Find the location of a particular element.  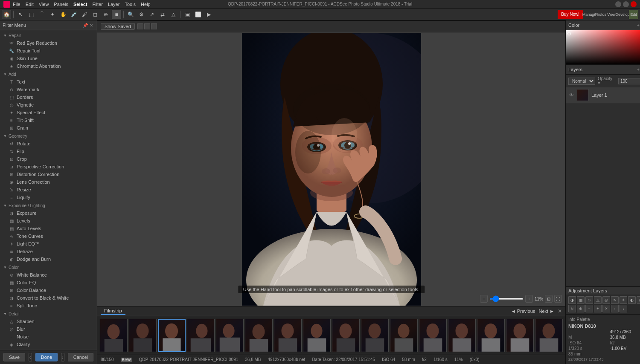

item-crop: ⊡ Crop is located at coordinates (49, 159).